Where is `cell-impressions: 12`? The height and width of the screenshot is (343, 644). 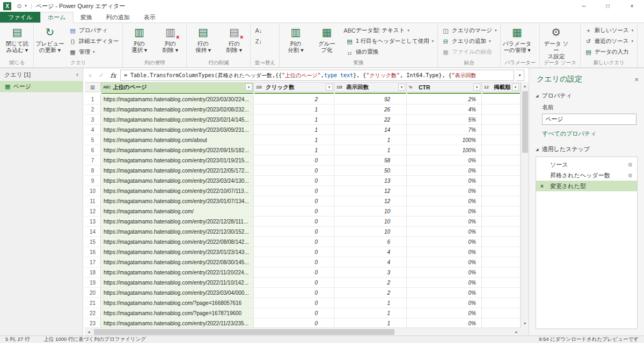
cell-impressions: 12 is located at coordinates (370, 202).